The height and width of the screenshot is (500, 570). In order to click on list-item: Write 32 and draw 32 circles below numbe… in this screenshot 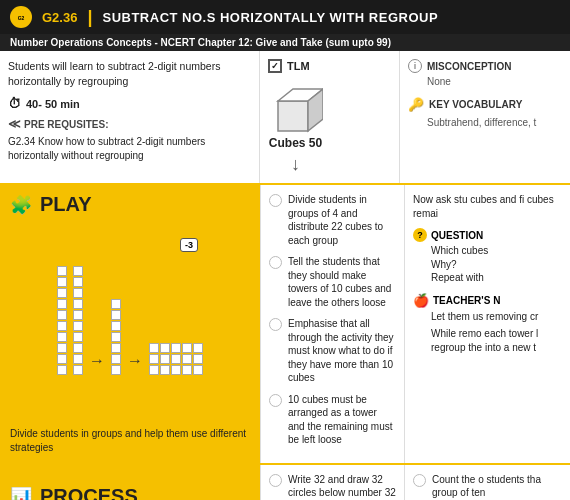, I will do `click(332, 487)`.